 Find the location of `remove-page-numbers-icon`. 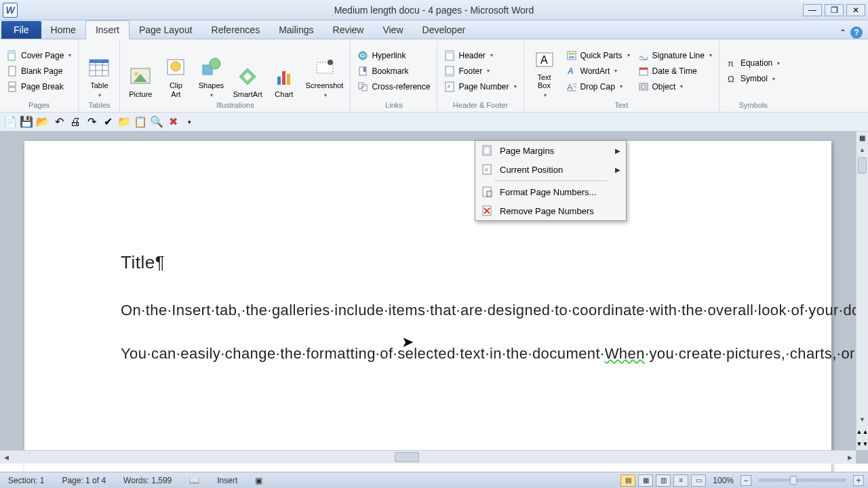

remove-page-numbers-icon is located at coordinates (487, 211).